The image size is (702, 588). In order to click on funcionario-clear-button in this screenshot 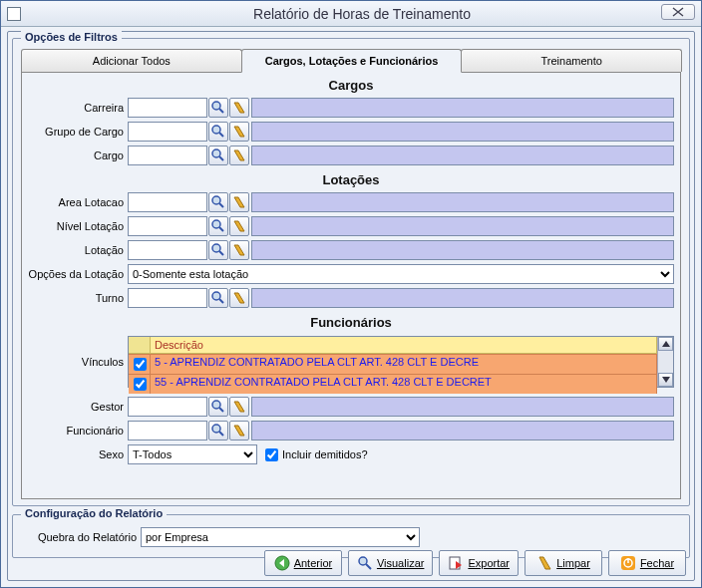, I will do `click(239, 431)`.